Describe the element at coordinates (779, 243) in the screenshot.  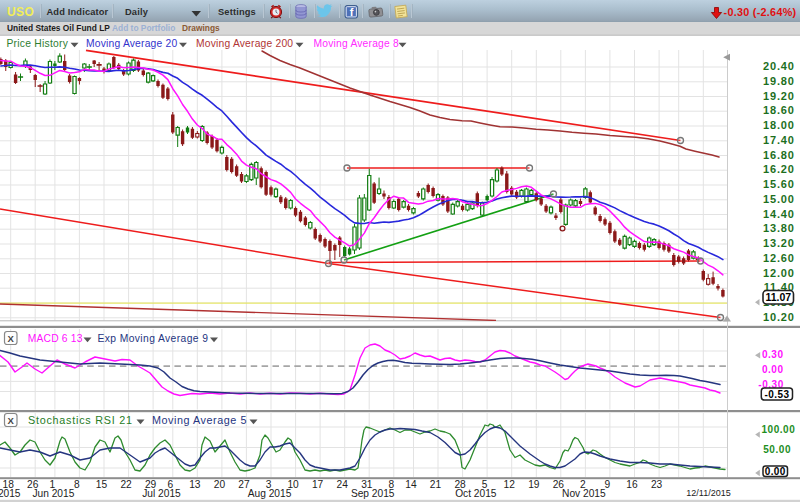
I see `svg-text: 13.20` at that location.